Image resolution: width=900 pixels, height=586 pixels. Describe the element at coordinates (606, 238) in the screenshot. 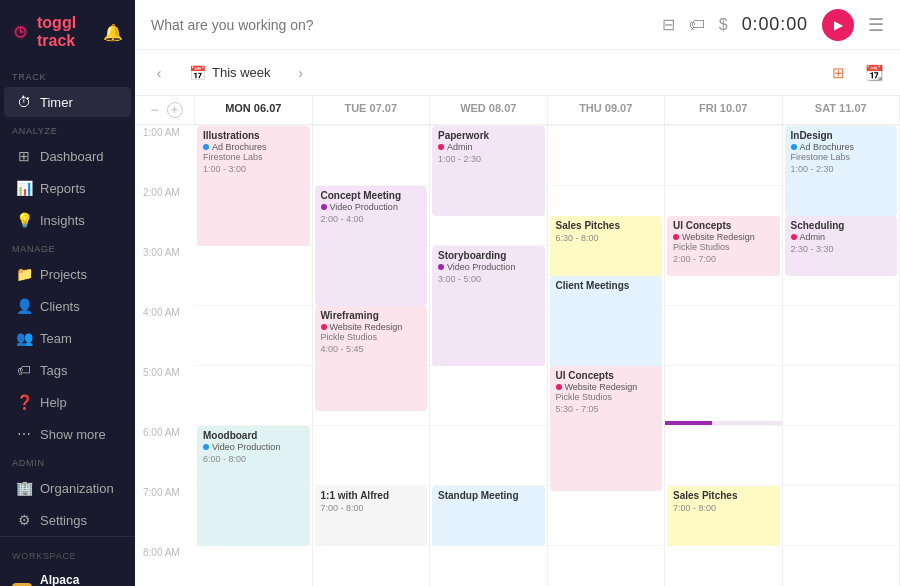

I see `event-time: 6:30 - 8:00` at that location.